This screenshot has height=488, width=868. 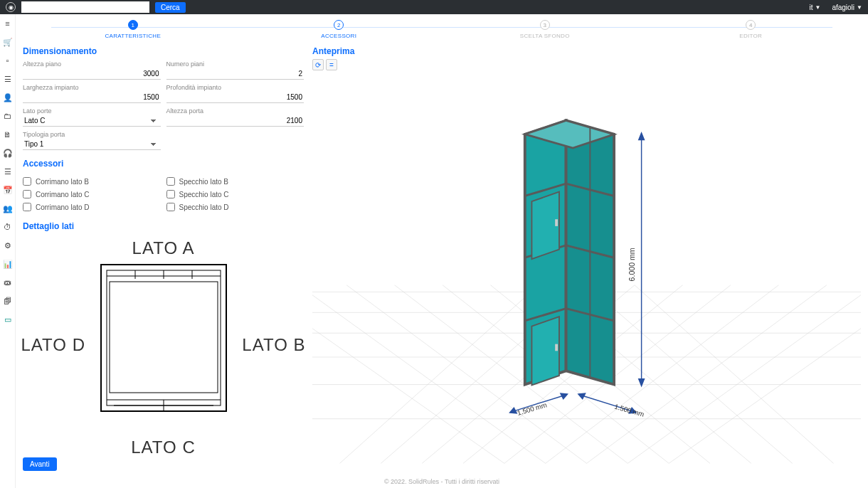 What do you see at coordinates (8, 171) in the screenshot?
I see `rows-icon: ☰` at bounding box center [8, 171].